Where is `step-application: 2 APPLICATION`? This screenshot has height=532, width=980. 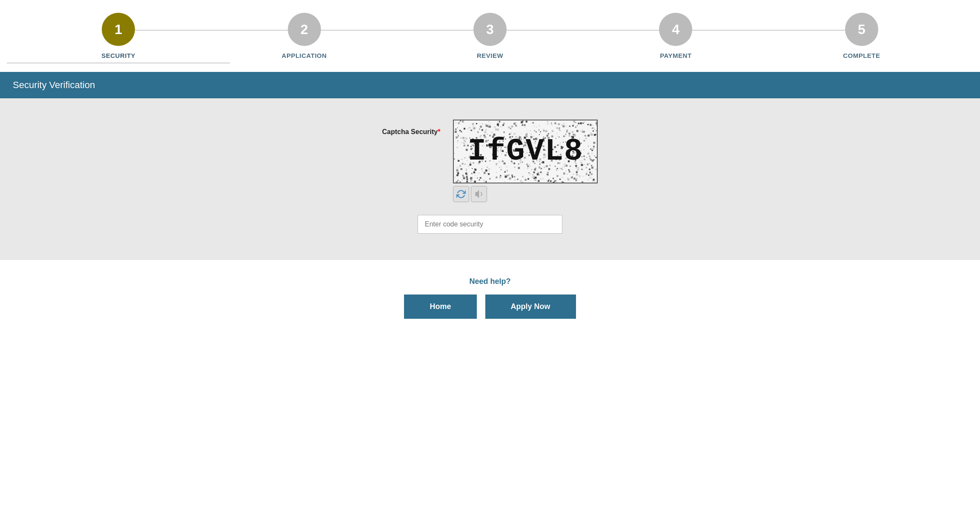 step-application: 2 APPLICATION is located at coordinates (304, 36).